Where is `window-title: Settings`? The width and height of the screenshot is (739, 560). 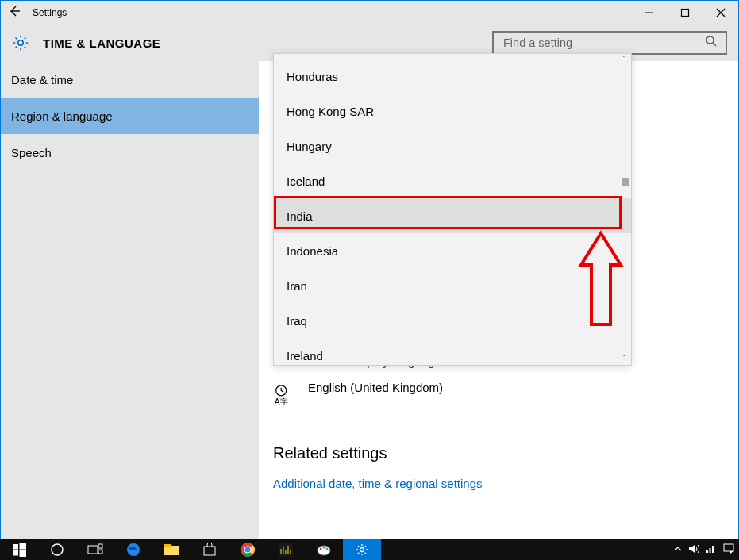
window-title: Settings is located at coordinates (49, 13).